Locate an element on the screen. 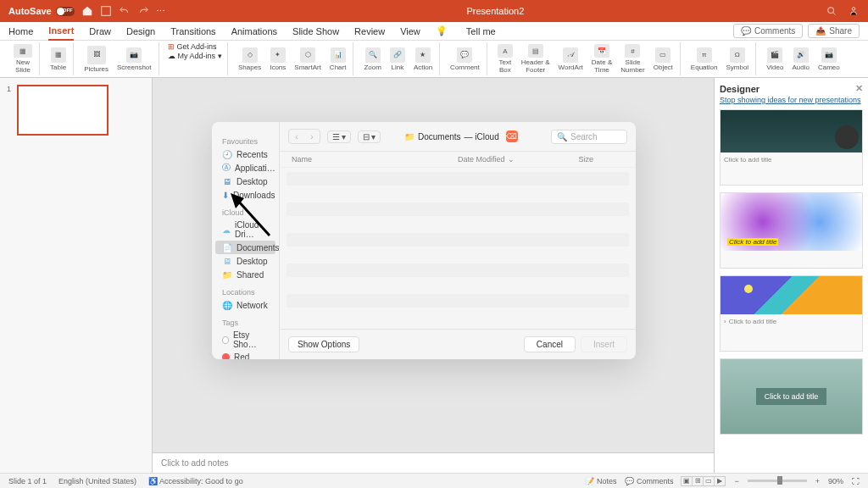  show-options-button: Show Options is located at coordinates (324, 344).